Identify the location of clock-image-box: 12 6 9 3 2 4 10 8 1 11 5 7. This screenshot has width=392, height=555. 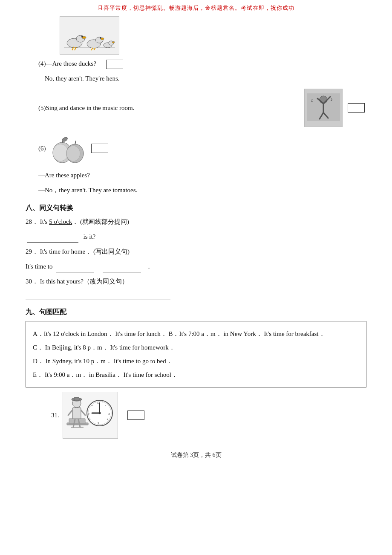
(90, 415).